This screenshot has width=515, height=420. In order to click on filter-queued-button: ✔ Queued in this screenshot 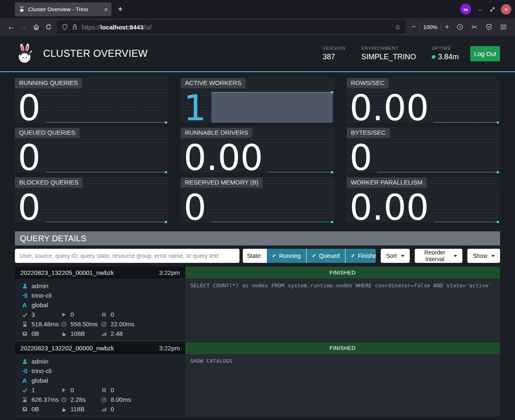, I will do `click(326, 256)`.